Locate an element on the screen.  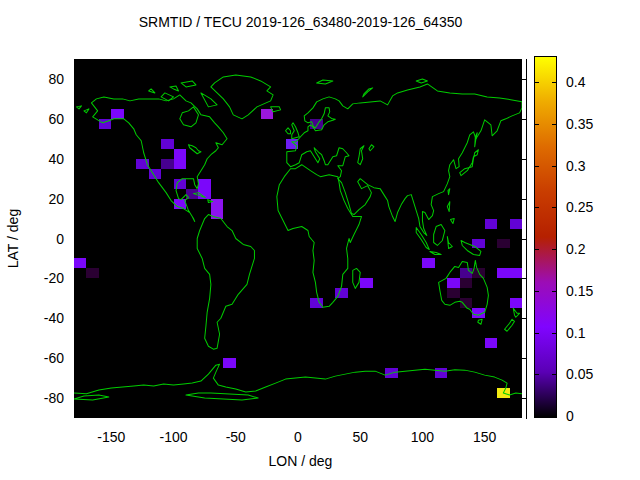
coast-greenland is located at coordinates (242, 97).